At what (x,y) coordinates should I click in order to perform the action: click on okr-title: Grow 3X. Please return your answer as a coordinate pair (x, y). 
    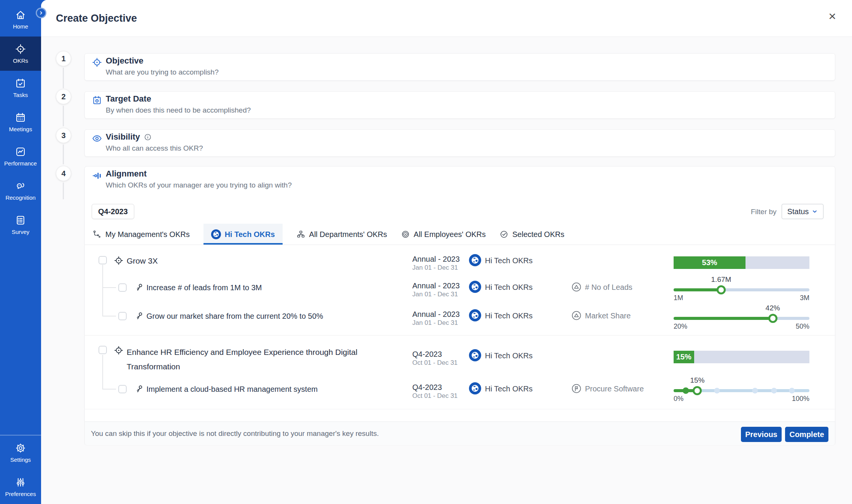
    Looking at the image, I should click on (142, 261).